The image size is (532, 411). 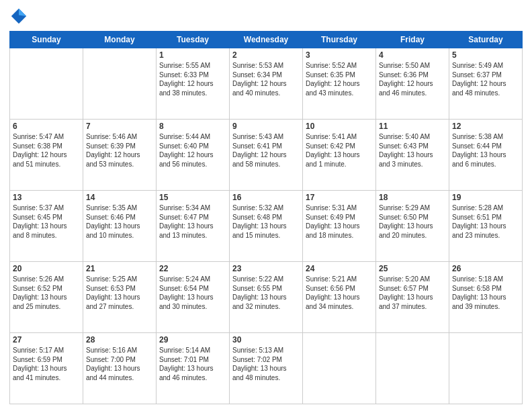 What do you see at coordinates (339, 126) in the screenshot?
I see `cell-day-number: 10` at bounding box center [339, 126].